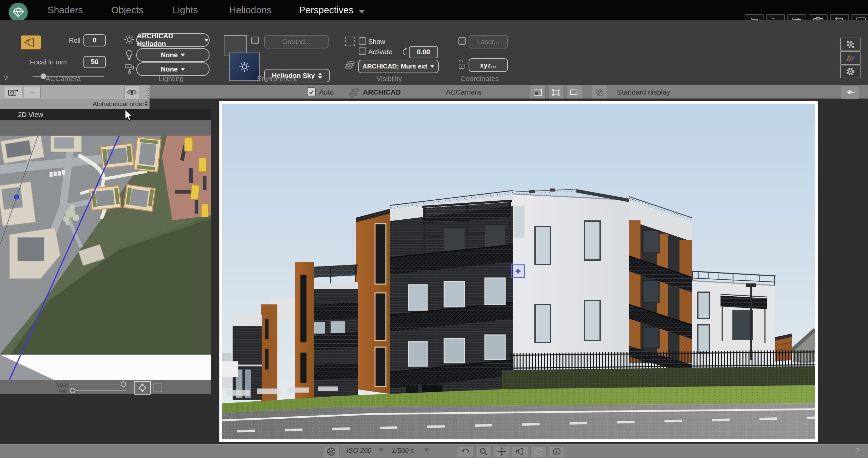 This screenshot has width=868, height=458. I want to click on bulb-icon, so click(129, 55).